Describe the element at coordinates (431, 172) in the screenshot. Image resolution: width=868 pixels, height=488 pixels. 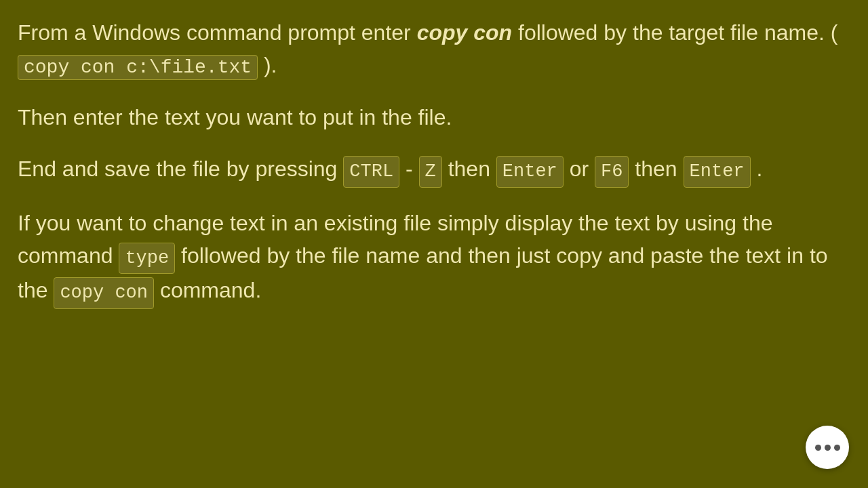
I see `key-z: Z` at that location.